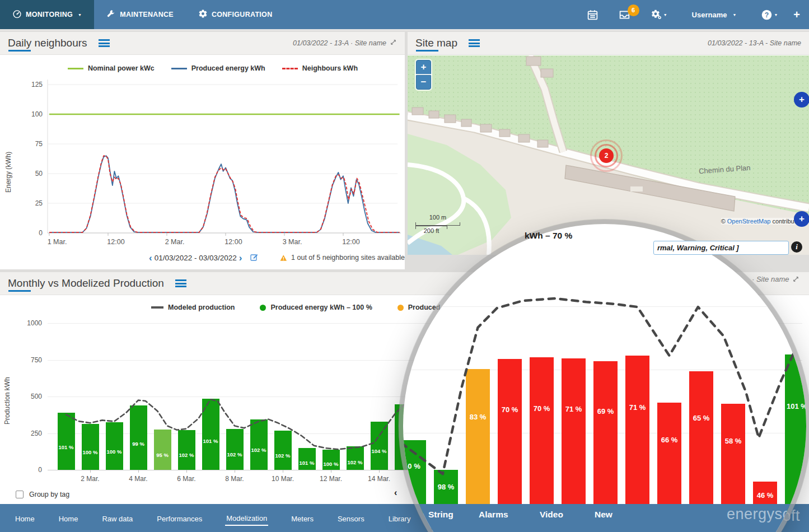  Describe the element at coordinates (179, 519) in the screenshot. I see `tab-performances: Performances` at that location.